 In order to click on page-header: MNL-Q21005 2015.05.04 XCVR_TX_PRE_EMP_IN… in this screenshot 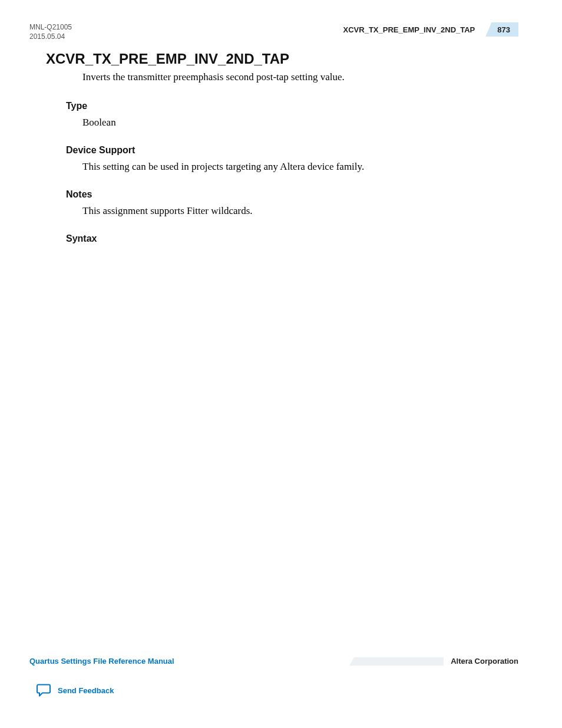, I will do `click(274, 32)`.